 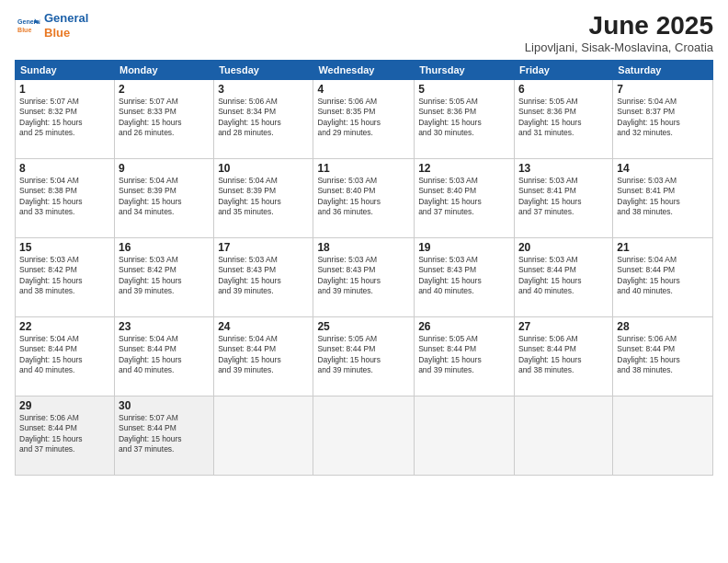 What do you see at coordinates (164, 357) in the screenshot?
I see `table-row: 23Sunrise: 5:04 AMSunset: 8:44 PMDayligh…` at bounding box center [164, 357].